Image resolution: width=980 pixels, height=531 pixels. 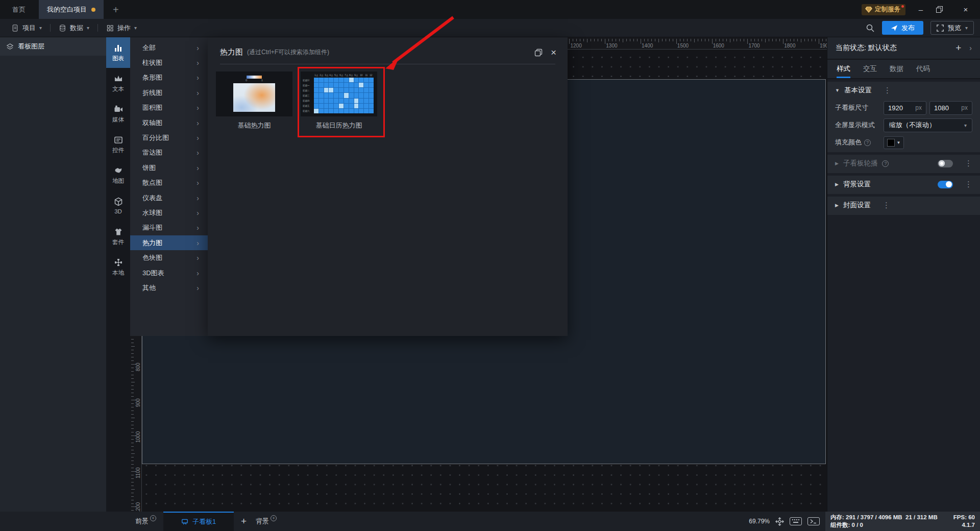 I want to click on collapse-arrow-icon: ▼, so click(x=837, y=90).